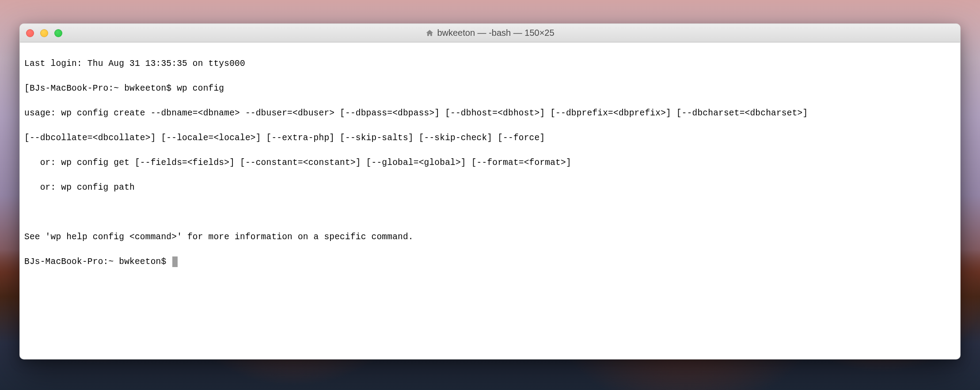  Describe the element at coordinates (98, 262) in the screenshot. I see `terminal-prompt: BJs-MacBook-Pro:~ bwkeeton$` at that location.